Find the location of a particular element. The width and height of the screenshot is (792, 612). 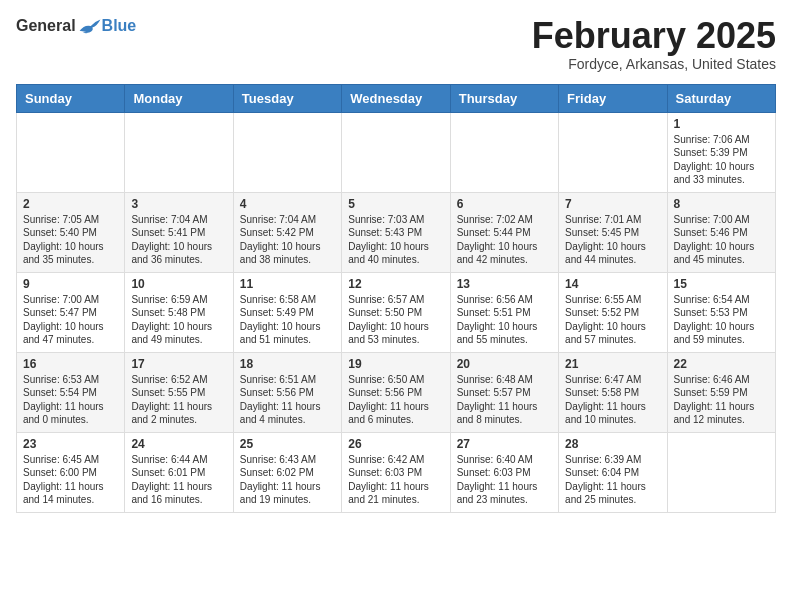

day-number: 11 is located at coordinates (288, 284).